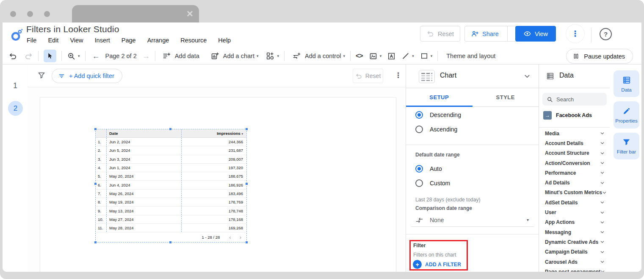 The width and height of the screenshot is (644, 279). Describe the element at coordinates (438, 115) in the screenshot. I see `sort-descending-option: Descending` at that location.